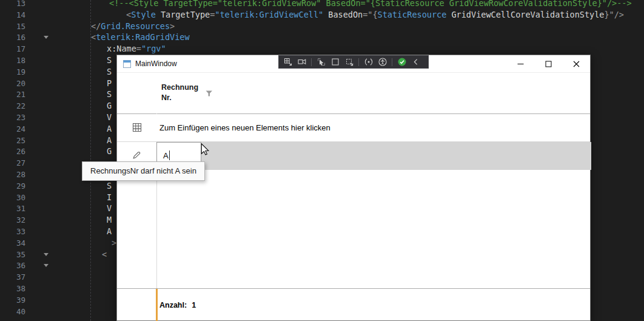 Image resolution: width=644 pixels, height=321 pixels. I want to click on line-number: 33, so click(13, 232).